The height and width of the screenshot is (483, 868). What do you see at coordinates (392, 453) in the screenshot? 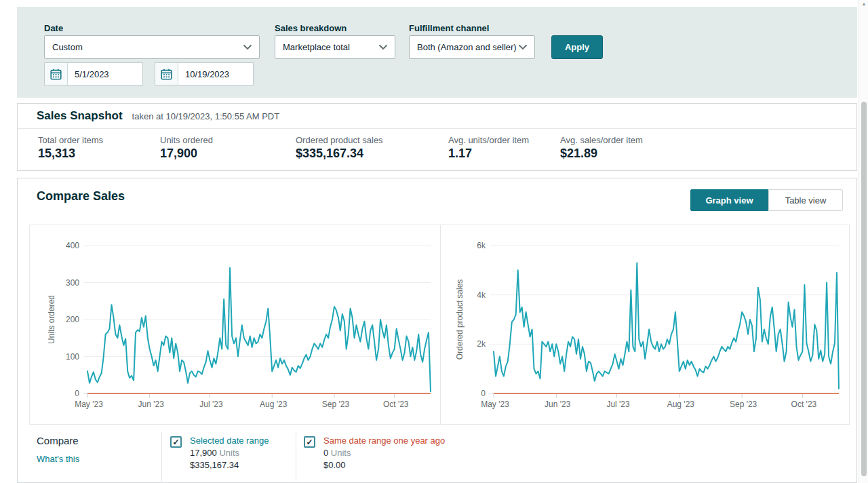
I see `legend-item-units: 0 Units` at bounding box center [392, 453].